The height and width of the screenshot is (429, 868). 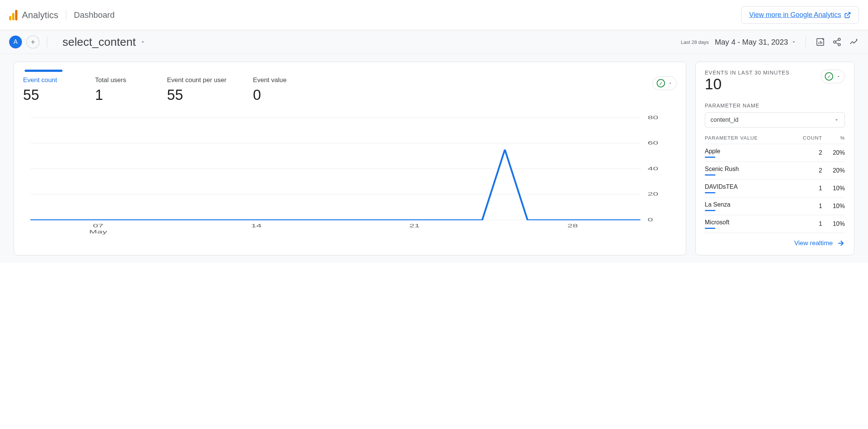 I want to click on svg-text: 28, so click(x=573, y=225).